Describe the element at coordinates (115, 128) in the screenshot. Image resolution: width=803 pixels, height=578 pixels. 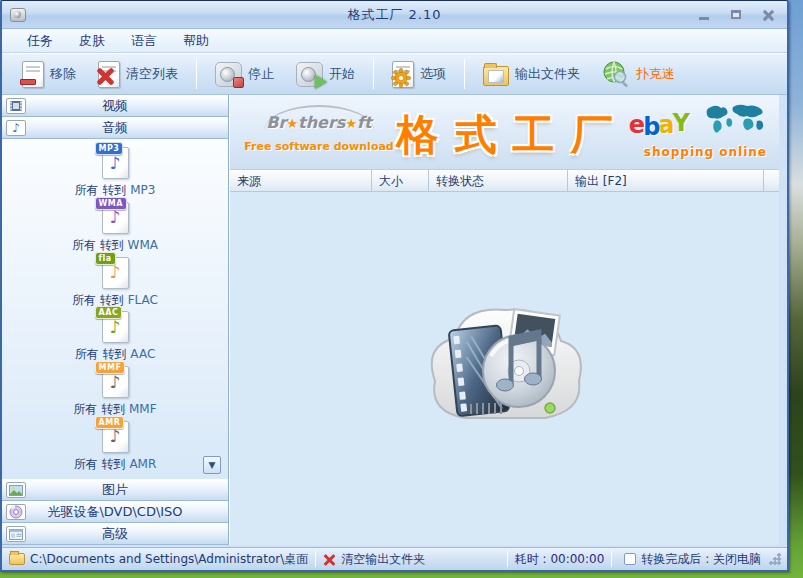
I see `sidebar-audio-label: 音频` at that location.